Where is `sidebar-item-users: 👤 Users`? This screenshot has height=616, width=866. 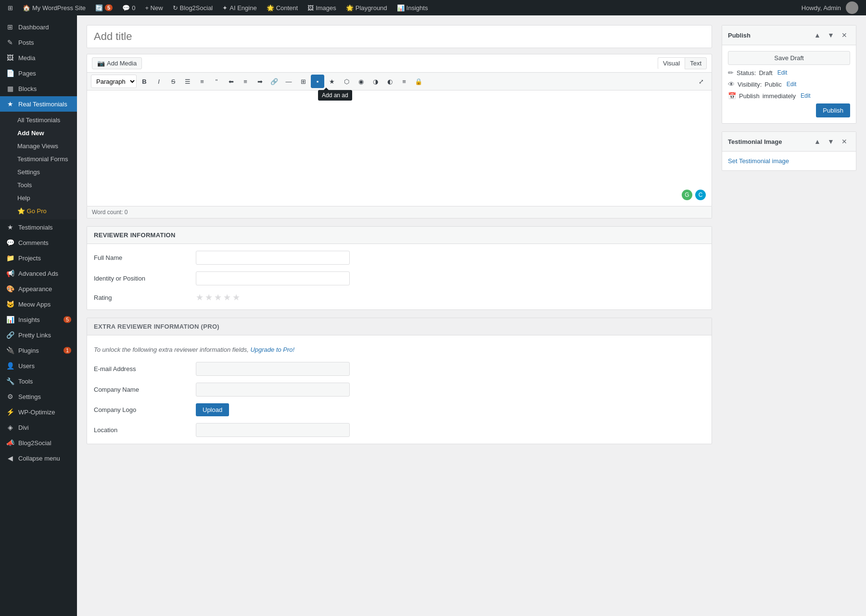 sidebar-item-users: 👤 Users is located at coordinates (38, 366).